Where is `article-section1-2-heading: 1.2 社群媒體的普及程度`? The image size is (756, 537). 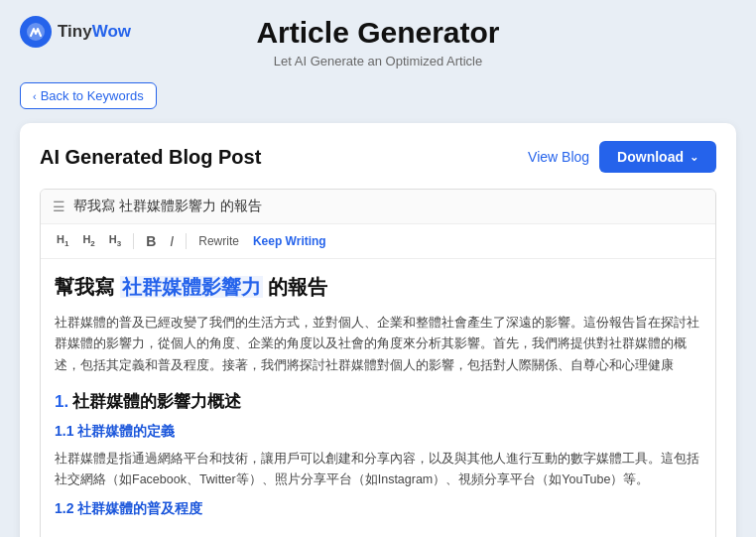 article-section1-2-heading: 1.2 社群媒體的普及程度 is located at coordinates (378, 509).